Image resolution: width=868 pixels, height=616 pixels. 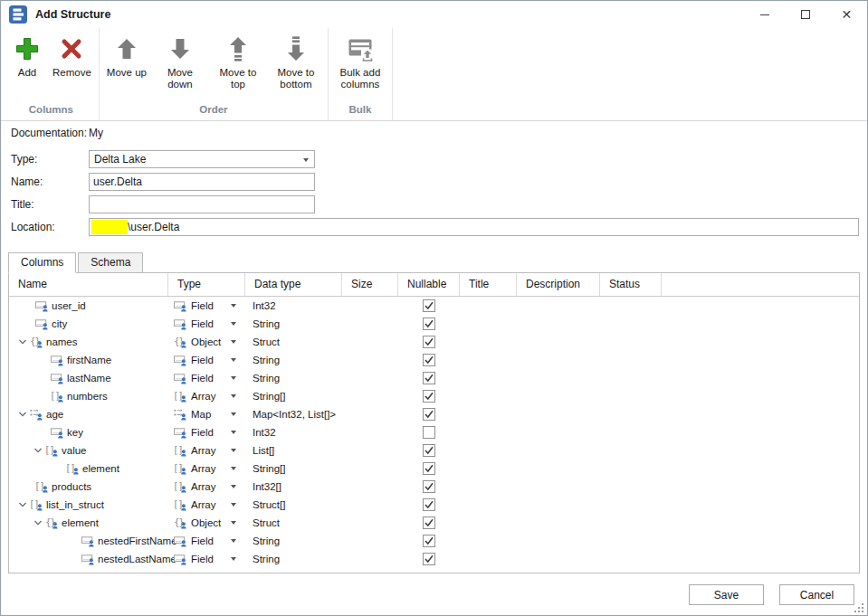 What do you see at coordinates (429, 285) in the screenshot?
I see `column-header-nullable: Nullable` at bounding box center [429, 285].